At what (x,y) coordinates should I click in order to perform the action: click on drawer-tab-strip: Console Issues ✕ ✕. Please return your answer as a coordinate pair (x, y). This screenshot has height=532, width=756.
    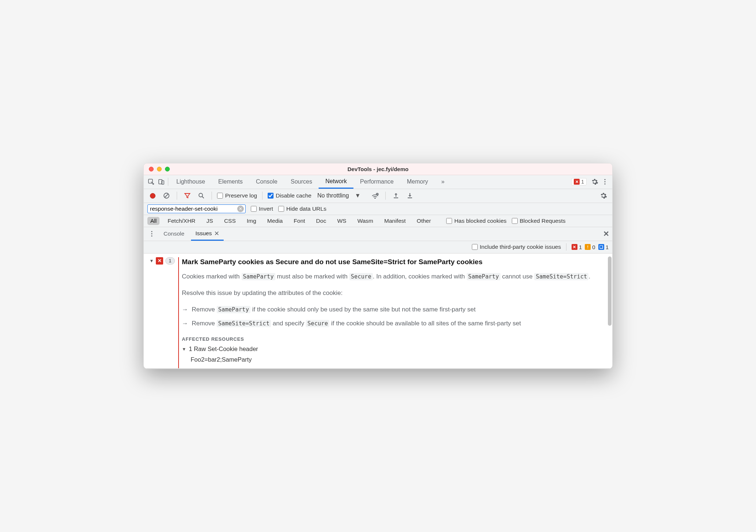
    Looking at the image, I should click on (378, 234).